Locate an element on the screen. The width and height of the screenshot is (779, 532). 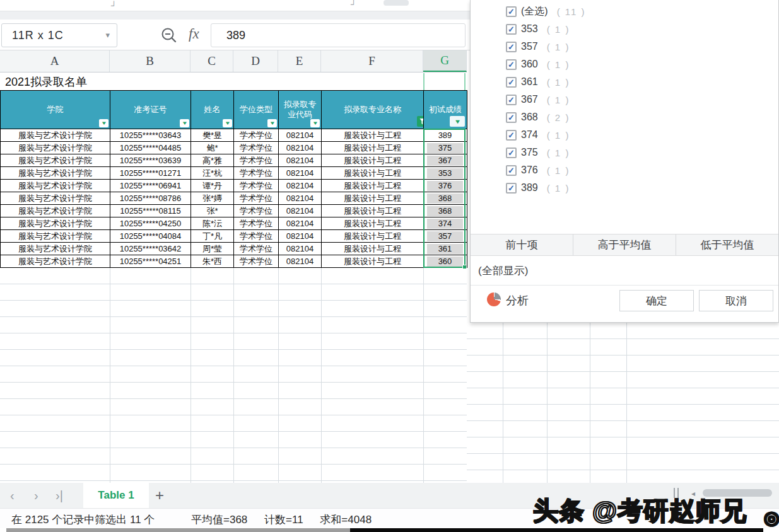
below-average-button: 低于平均值 is located at coordinates (727, 245).